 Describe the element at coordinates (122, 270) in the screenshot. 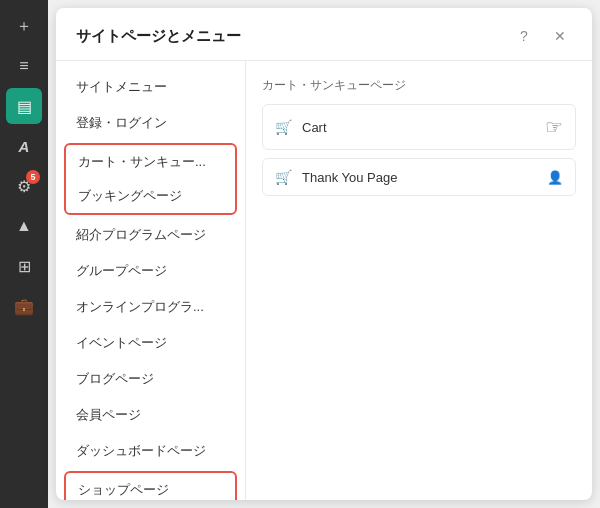

I see `nav-item-label: グループページ` at that location.